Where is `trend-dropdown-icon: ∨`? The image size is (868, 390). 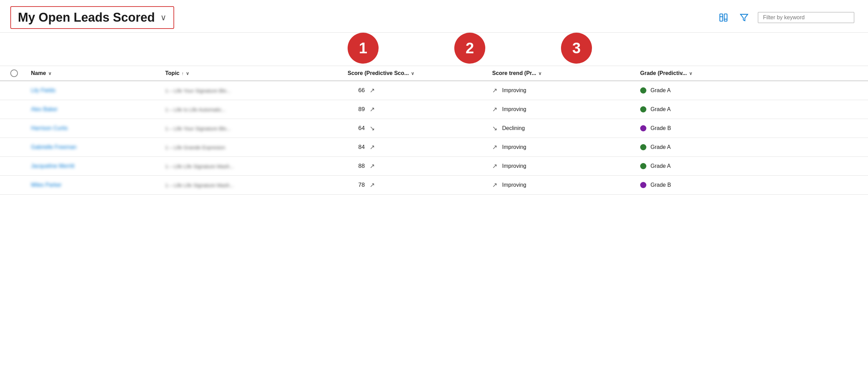 trend-dropdown-icon: ∨ is located at coordinates (540, 74).